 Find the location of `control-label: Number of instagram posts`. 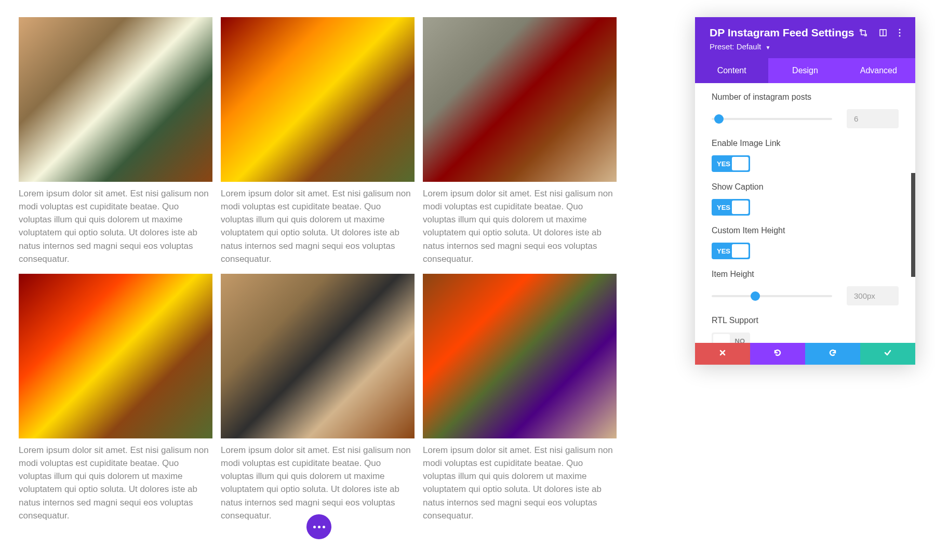

control-label: Number of instagram posts is located at coordinates (805, 97).